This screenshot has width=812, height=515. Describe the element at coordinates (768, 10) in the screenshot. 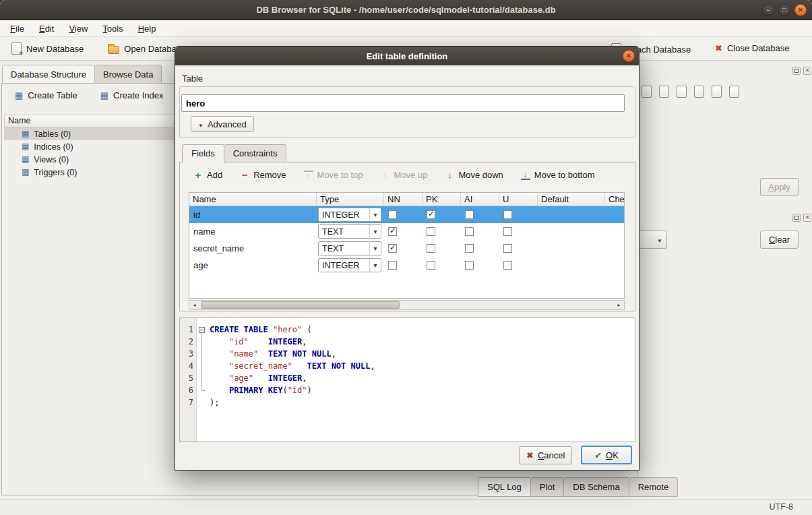

I see `minimize-icon: –` at that location.